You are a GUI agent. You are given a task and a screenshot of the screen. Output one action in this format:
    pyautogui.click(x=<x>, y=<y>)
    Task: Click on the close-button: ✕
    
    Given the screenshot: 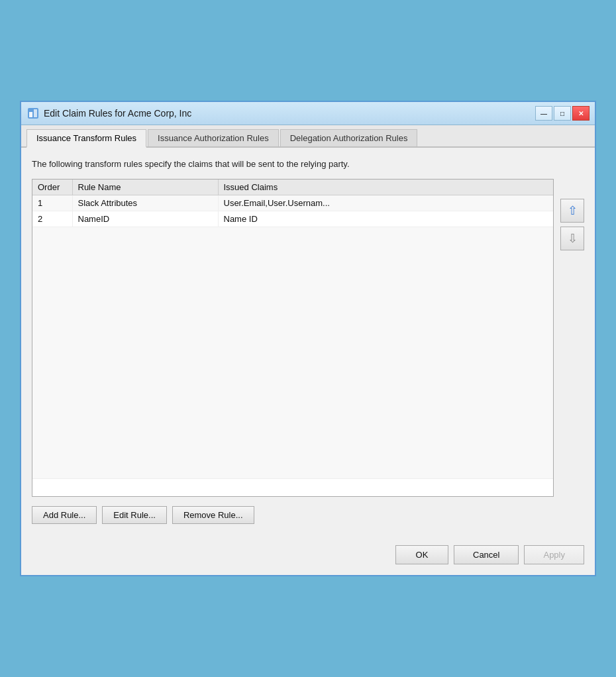 What is the action you would take?
    pyautogui.click(x=581, y=113)
    